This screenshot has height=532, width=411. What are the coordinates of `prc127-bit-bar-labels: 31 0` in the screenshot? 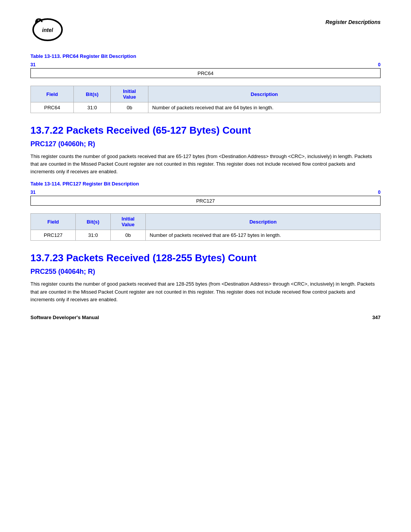 It's located at (206, 192).